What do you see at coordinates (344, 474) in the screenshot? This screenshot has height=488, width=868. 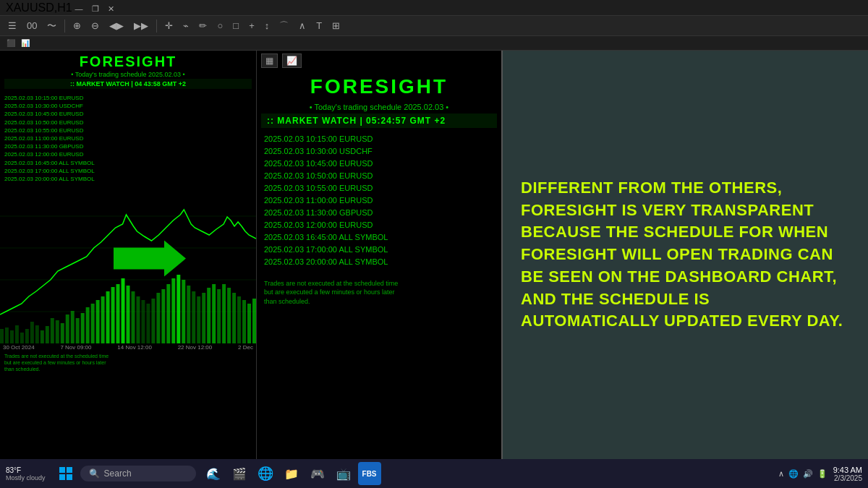 I see `taskbar-app-tv: 📺` at bounding box center [344, 474].